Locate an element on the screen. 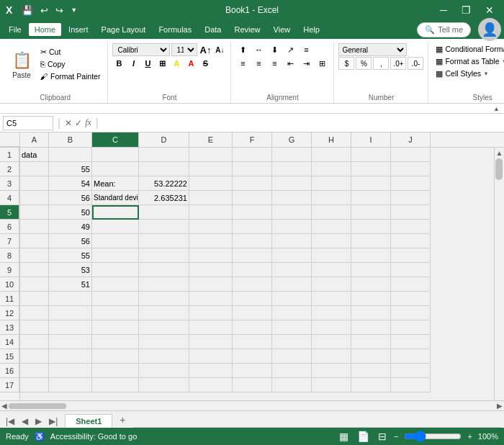 The height and width of the screenshot is (445, 504). row-num-11: 11 is located at coordinates (10, 299).